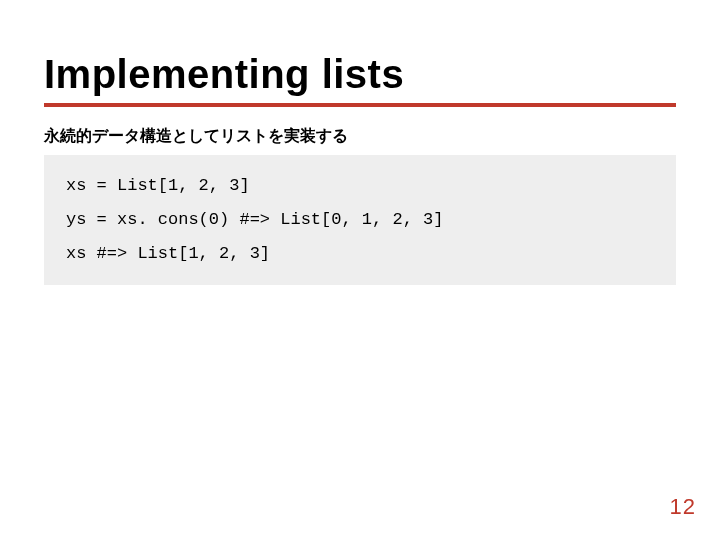 This screenshot has height=540, width=720. Describe the element at coordinates (360, 136) in the screenshot. I see `slide-subtitle: 永続的データ構造としてリストを実装する` at that location.